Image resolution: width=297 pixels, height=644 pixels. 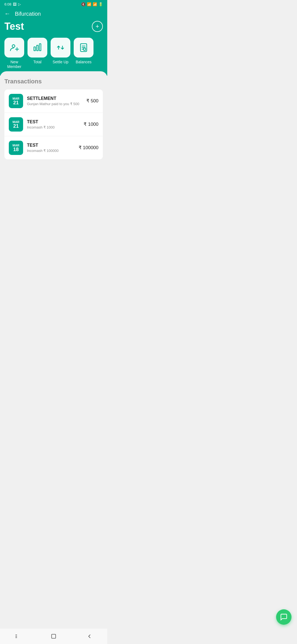 I want to click on actions-row: NewMember Total Settle Up, so click(x=54, y=57).